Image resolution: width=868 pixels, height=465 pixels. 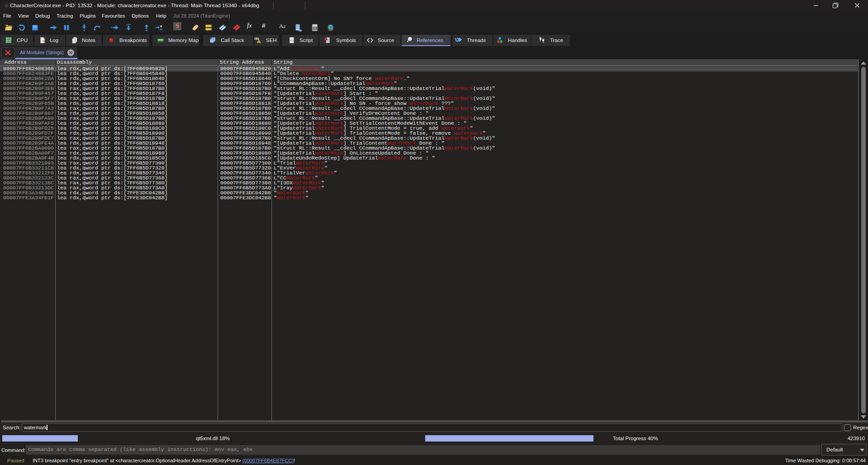 I want to click on svg-text: 64, so click(x=9, y=41).